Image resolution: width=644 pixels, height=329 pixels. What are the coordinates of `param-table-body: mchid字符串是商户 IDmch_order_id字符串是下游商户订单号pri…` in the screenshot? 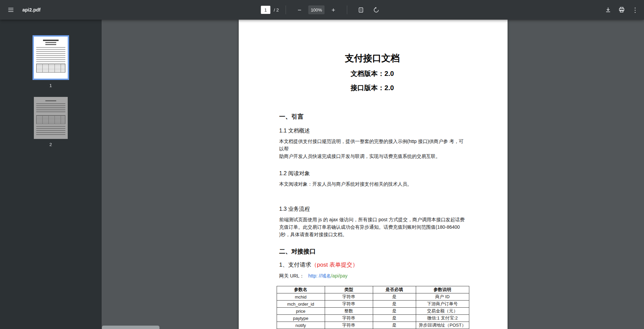 It's located at (373, 311).